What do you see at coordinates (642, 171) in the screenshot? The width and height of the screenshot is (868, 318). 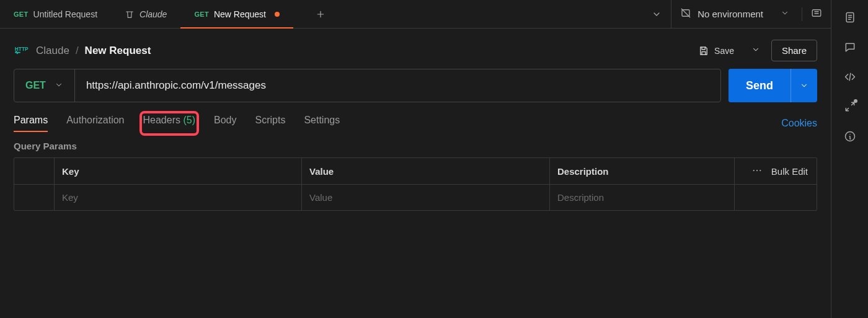 I see `column-header-description: Description` at bounding box center [642, 171].